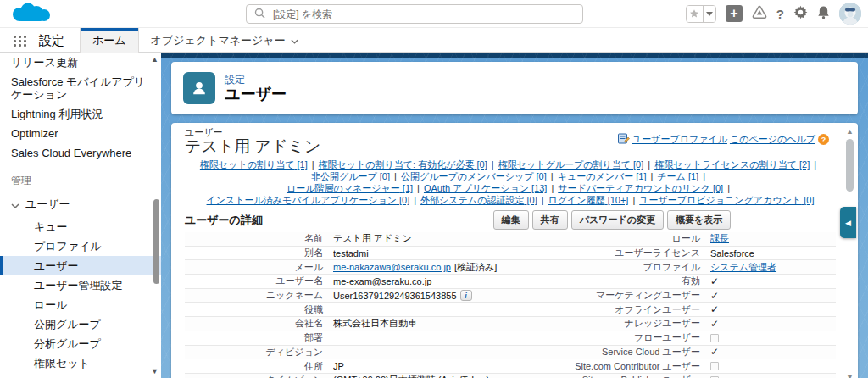  Describe the element at coordinates (81, 344) in the screenshot. I see `sidebar-item: 分析グループ` at that location.